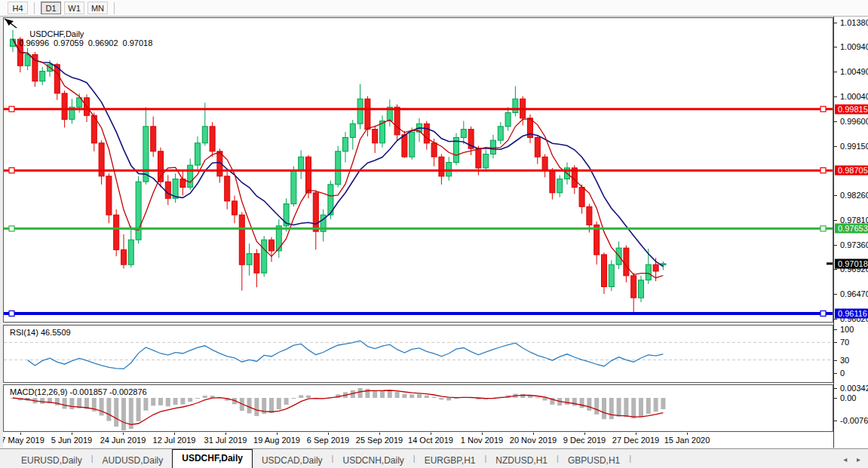 Image resolution: width=868 pixels, height=468 pixels. Describe the element at coordinates (434, 458) in the screenshot. I see `symbol-tab-bar: EURUSD,Daily|AUDUSD,DailyUSDCHF,DailyUSD…` at that location.